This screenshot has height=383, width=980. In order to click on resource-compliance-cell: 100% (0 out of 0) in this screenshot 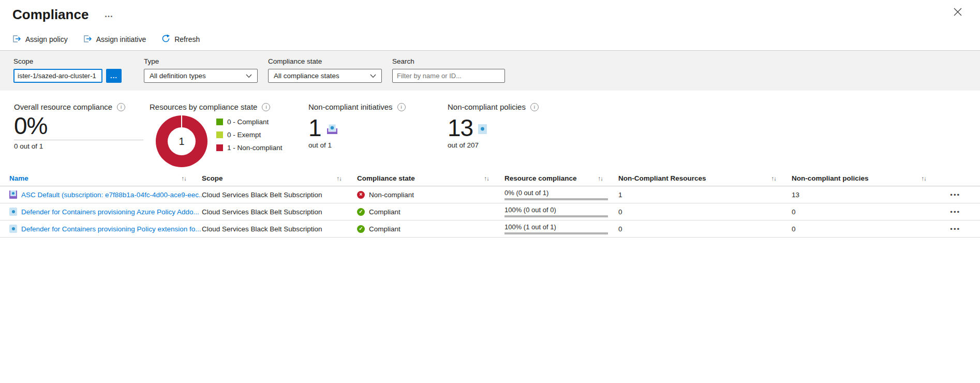, I will do `click(561, 212)`.